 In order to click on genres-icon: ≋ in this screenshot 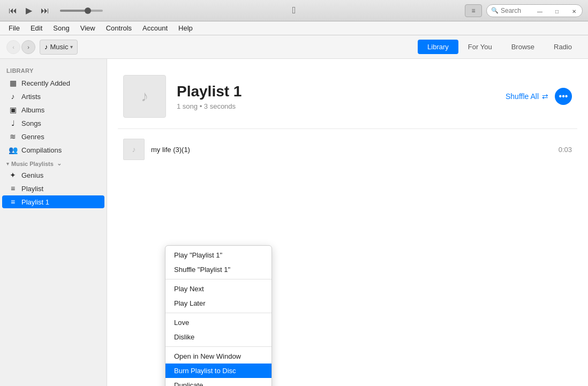, I will do `click(13, 137)`.